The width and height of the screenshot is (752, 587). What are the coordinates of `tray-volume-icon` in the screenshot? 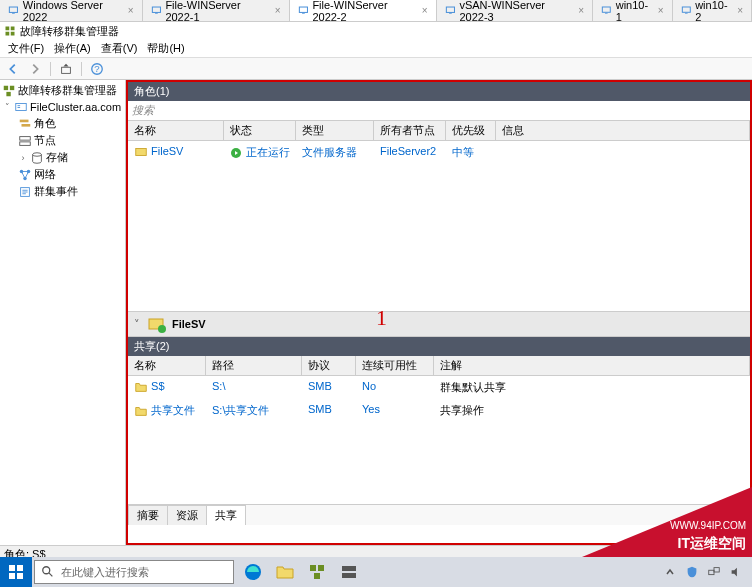 It's located at (736, 572).